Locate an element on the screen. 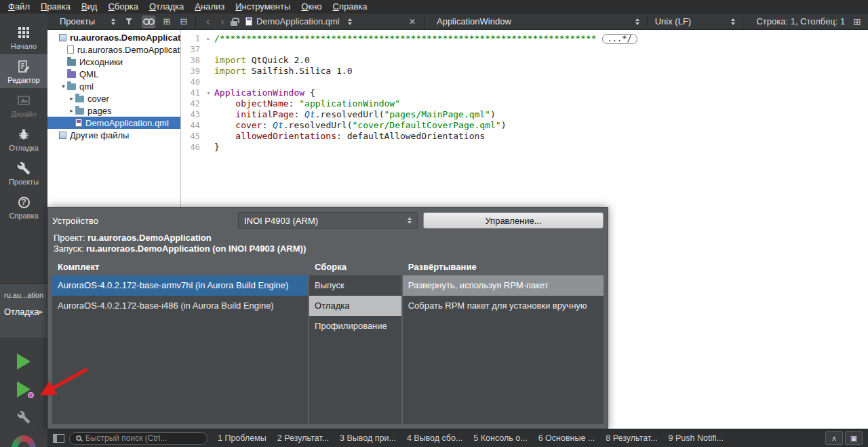 The image size is (868, 447). option-row: Выпуск is located at coordinates (355, 286).